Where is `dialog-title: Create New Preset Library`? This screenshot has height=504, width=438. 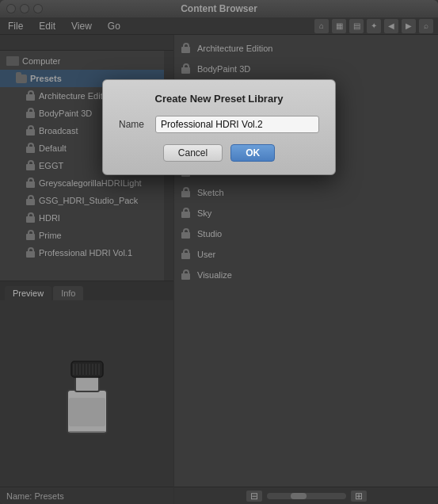 dialog-title: Create New Preset Library is located at coordinates (219, 98).